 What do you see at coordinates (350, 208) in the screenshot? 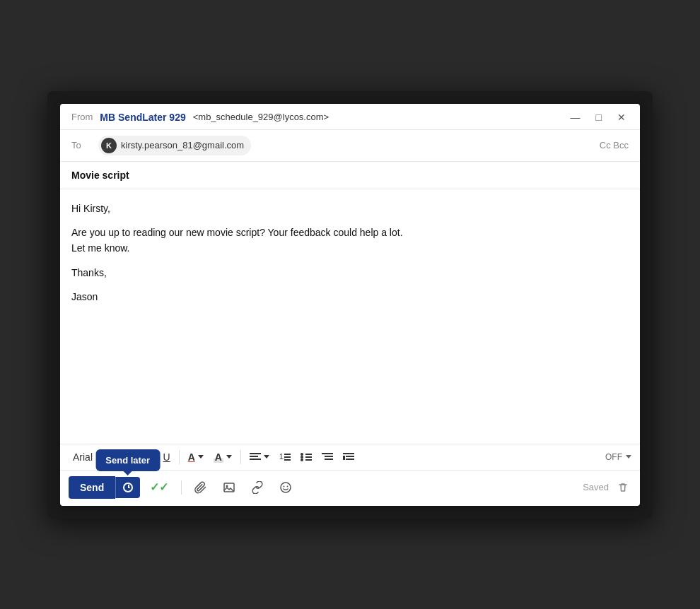
I see `body-greeting: Hi Kirsty,` at bounding box center [350, 208].